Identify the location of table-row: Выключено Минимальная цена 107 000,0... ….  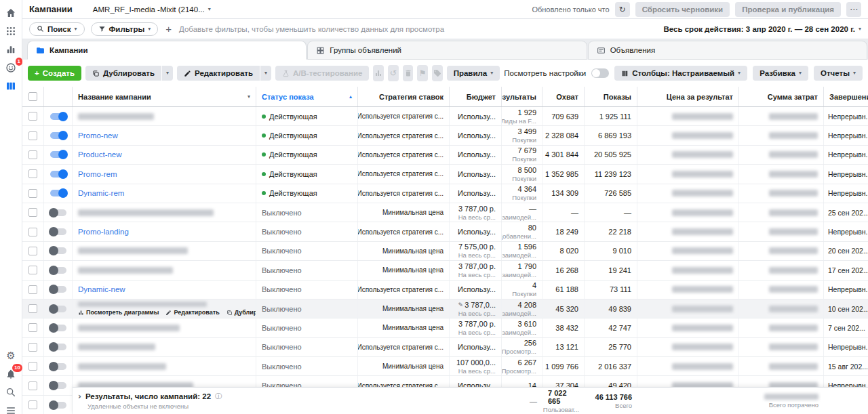
(445, 367).